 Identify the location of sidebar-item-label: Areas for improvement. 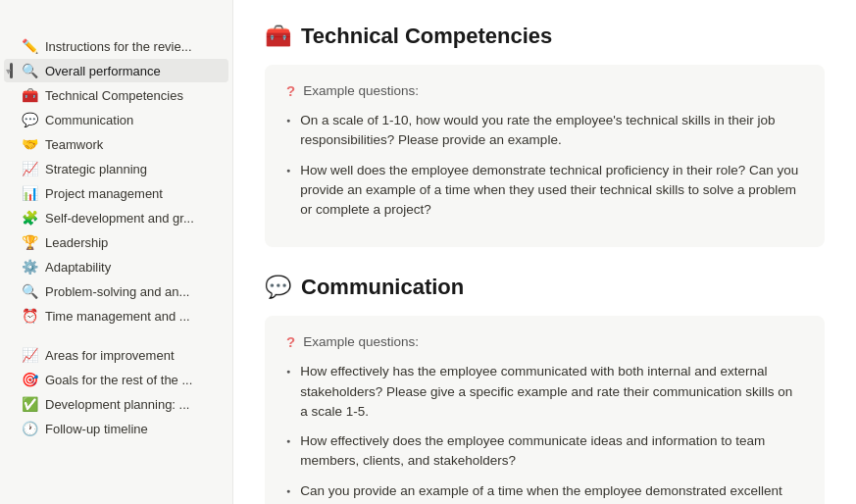
(110, 355).